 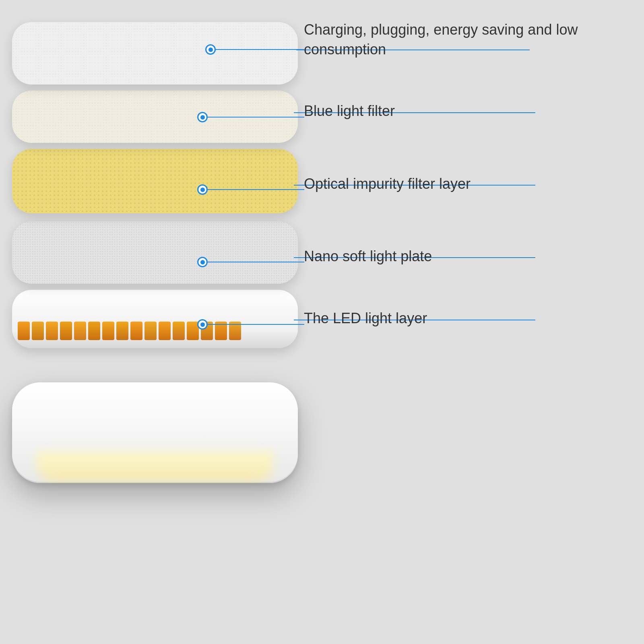 What do you see at coordinates (368, 256) in the screenshot?
I see `ann-label-4: Nano soft light plate` at bounding box center [368, 256].